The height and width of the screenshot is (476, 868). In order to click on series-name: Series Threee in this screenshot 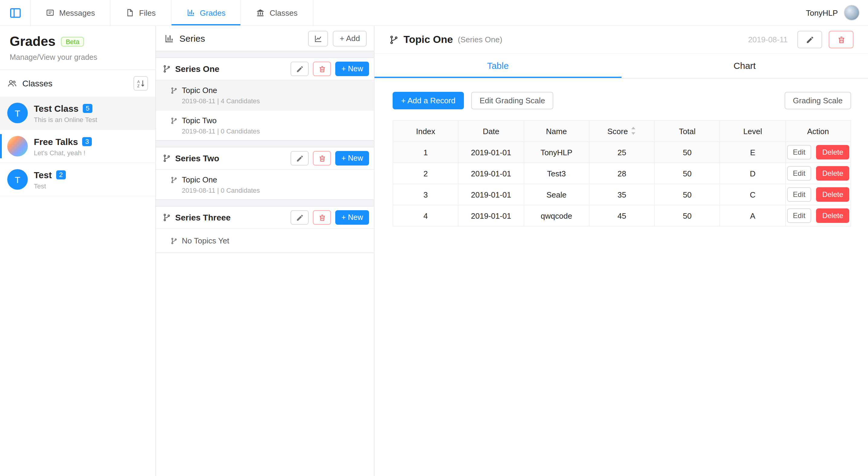, I will do `click(203, 218)`.